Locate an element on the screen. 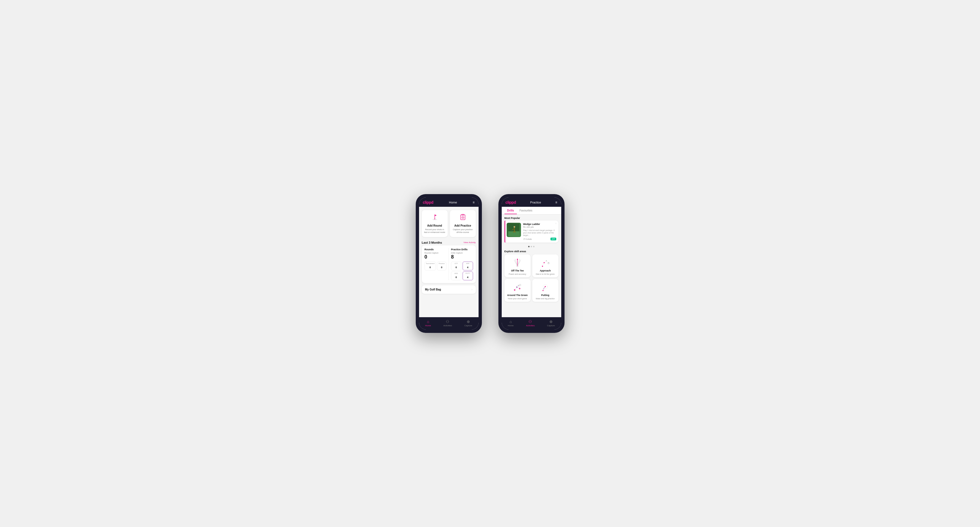 The height and width of the screenshot is (527, 980). ott-label: OTT is located at coordinates (456, 264).